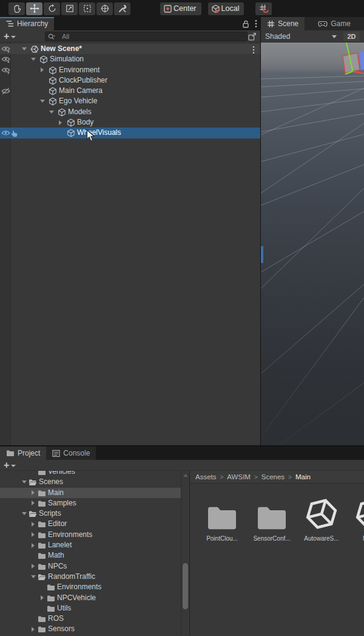 The width and height of the screenshot is (364, 636). Describe the element at coordinates (104, 9) in the screenshot. I see `transform-tool-button` at that location.